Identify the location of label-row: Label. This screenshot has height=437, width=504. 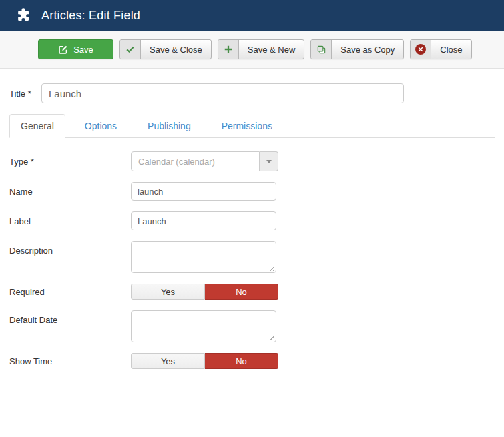
(252, 221).